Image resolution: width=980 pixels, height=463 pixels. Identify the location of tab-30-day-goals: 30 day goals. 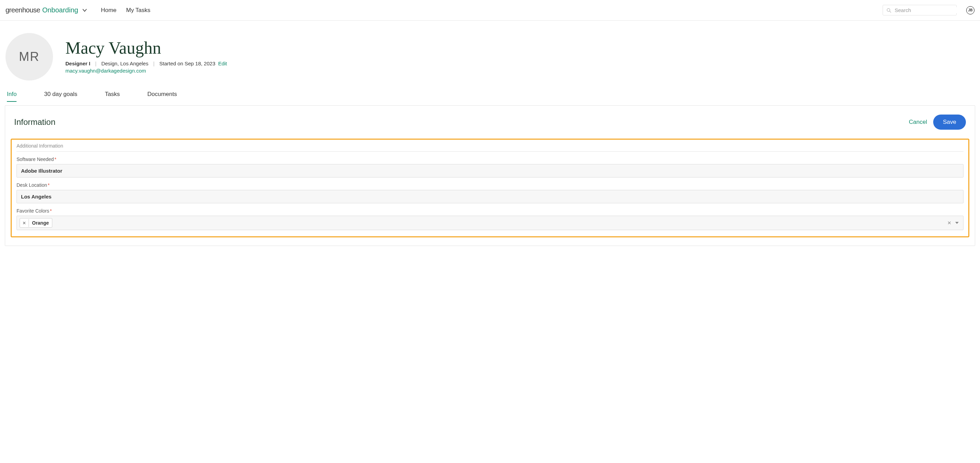
(61, 97).